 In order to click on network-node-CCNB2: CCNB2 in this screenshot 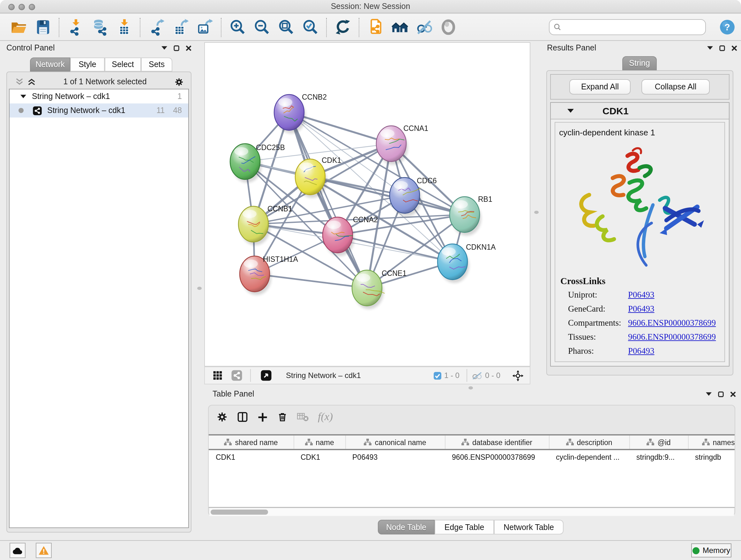, I will do `click(300, 113)`.